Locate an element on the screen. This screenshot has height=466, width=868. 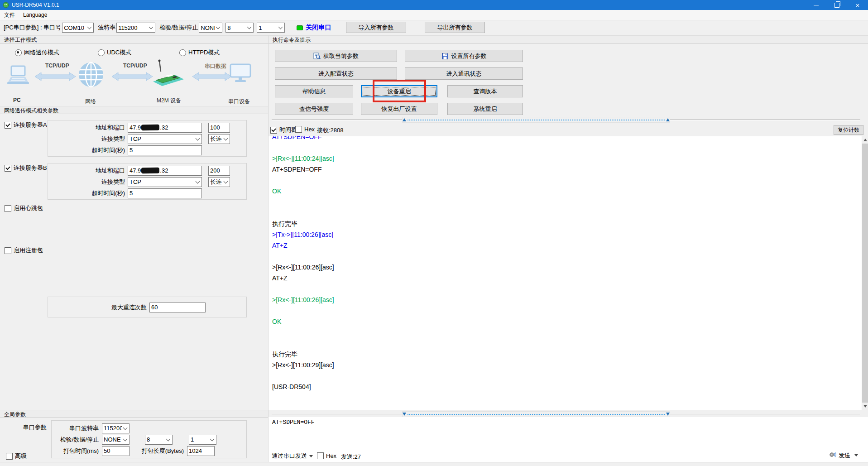
parity-select: NONI is located at coordinates (211, 28).